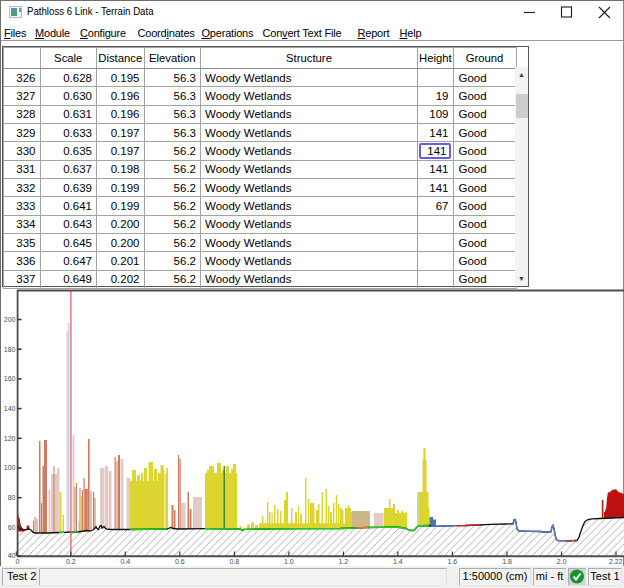  Describe the element at coordinates (562, 562) in the screenshot. I see `svg-text: 2.0` at that location.